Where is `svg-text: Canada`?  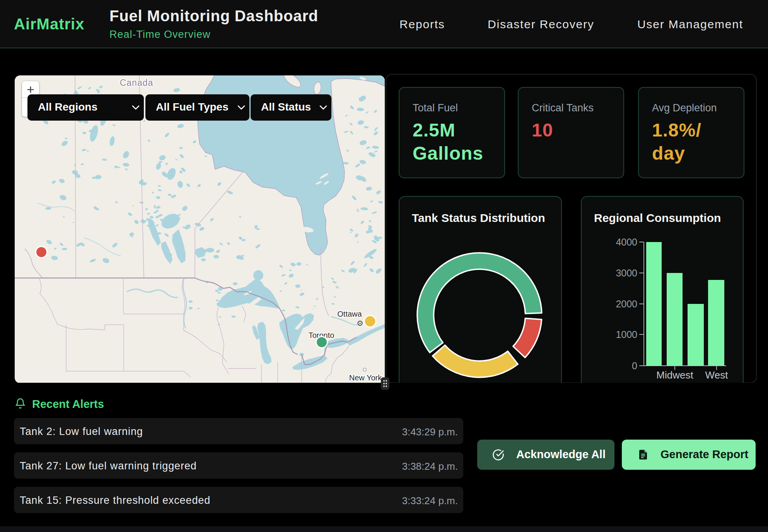
svg-text: Canada is located at coordinates (137, 83).